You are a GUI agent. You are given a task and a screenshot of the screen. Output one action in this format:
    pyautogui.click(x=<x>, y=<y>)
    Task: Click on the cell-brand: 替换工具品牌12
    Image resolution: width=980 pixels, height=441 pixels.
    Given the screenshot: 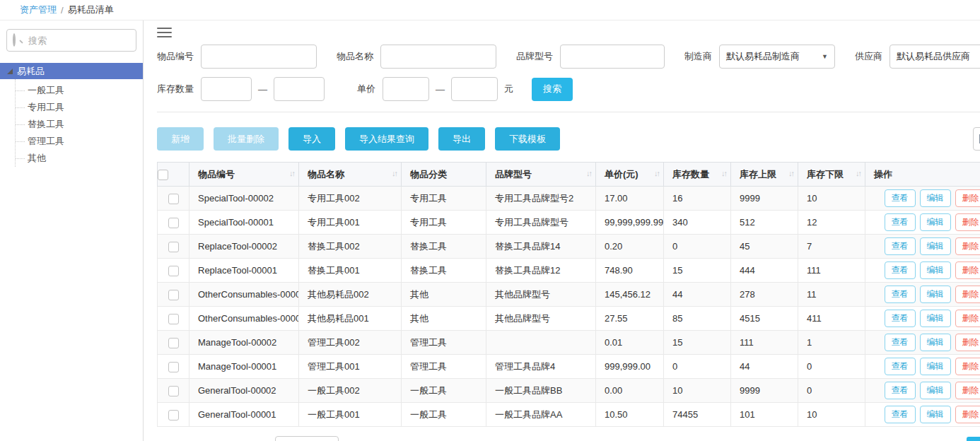 What is the action you would take?
    pyautogui.click(x=542, y=271)
    